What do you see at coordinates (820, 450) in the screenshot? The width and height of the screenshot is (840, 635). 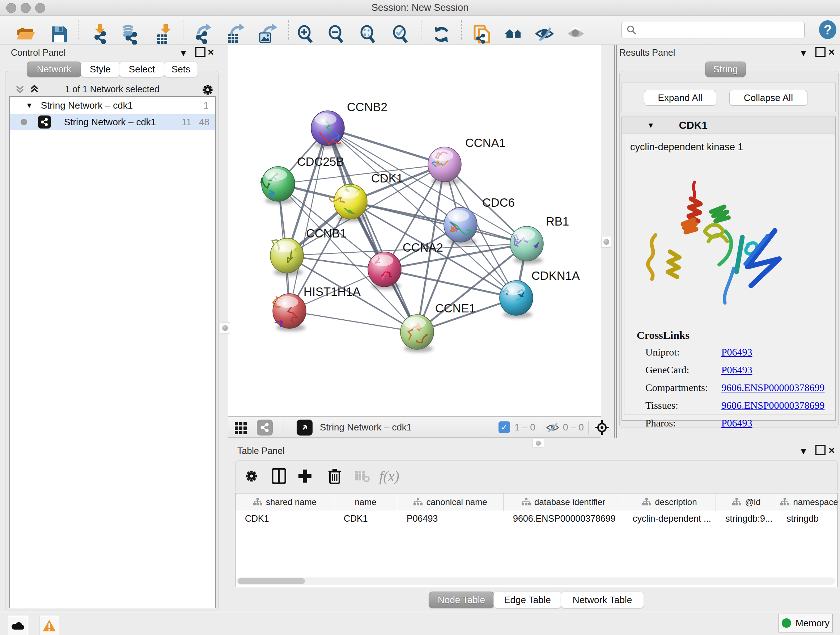 I see `table-panel-float-icon` at bounding box center [820, 450].